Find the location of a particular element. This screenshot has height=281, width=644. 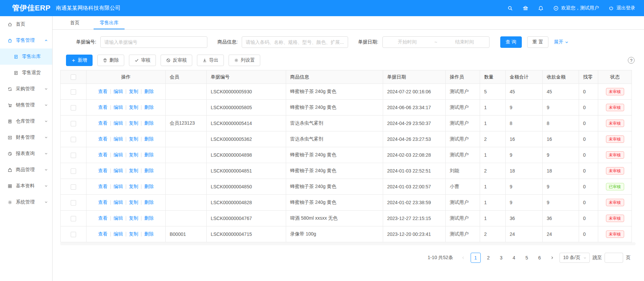

search-button: 查 询 is located at coordinates (511, 42).